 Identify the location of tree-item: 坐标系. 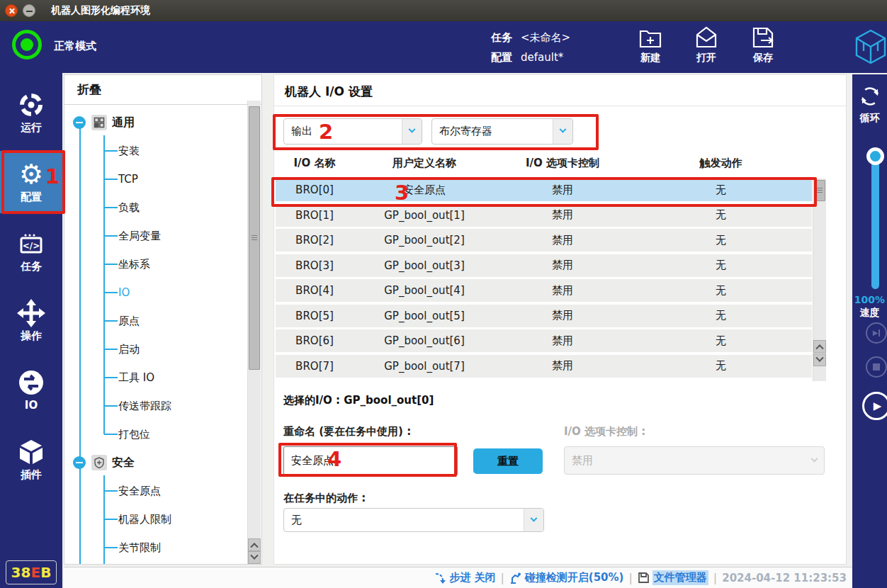
(154, 264).